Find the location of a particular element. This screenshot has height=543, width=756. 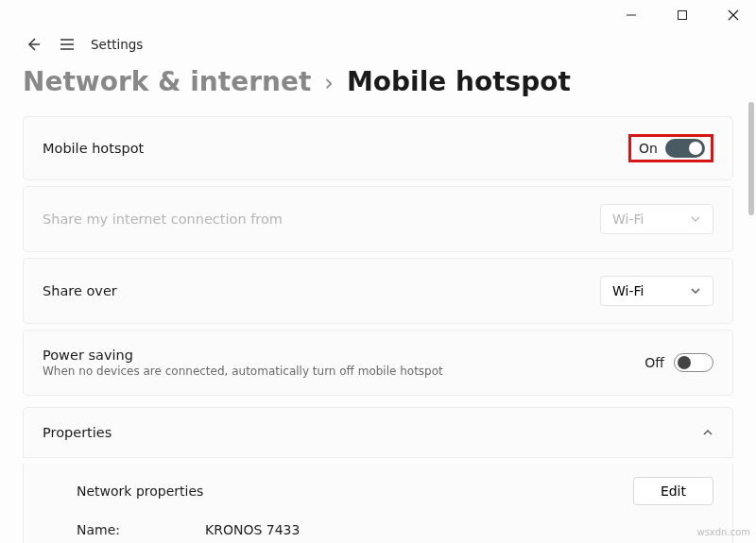

vertical-scrollbar is located at coordinates (751, 159).